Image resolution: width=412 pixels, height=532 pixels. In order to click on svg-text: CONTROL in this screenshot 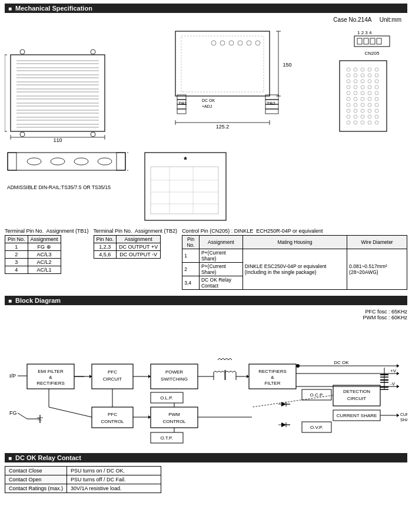, I will do `click(112, 422)`.